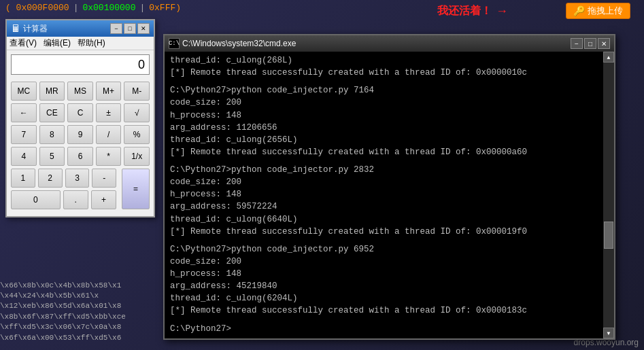 Image resolution: width=644 pixels, height=350 pixels. I want to click on scroll-thumb, so click(609, 235).